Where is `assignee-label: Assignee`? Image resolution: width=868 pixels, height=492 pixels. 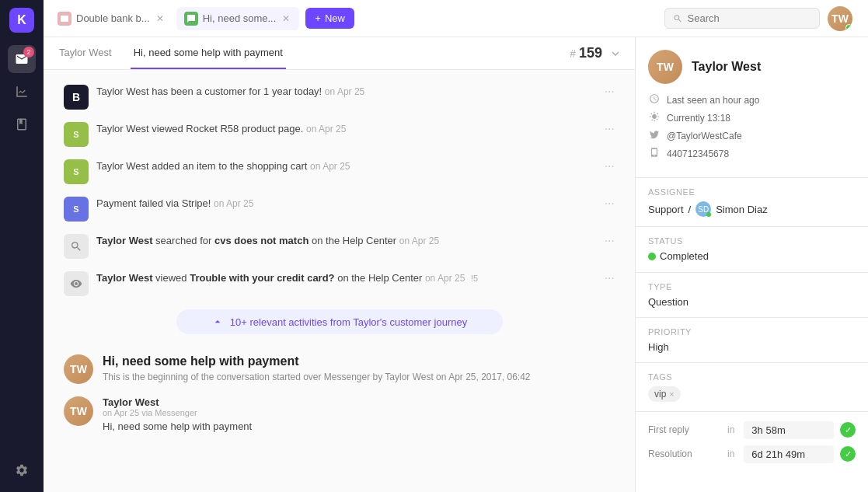 assignee-label: Assignee is located at coordinates (752, 192).